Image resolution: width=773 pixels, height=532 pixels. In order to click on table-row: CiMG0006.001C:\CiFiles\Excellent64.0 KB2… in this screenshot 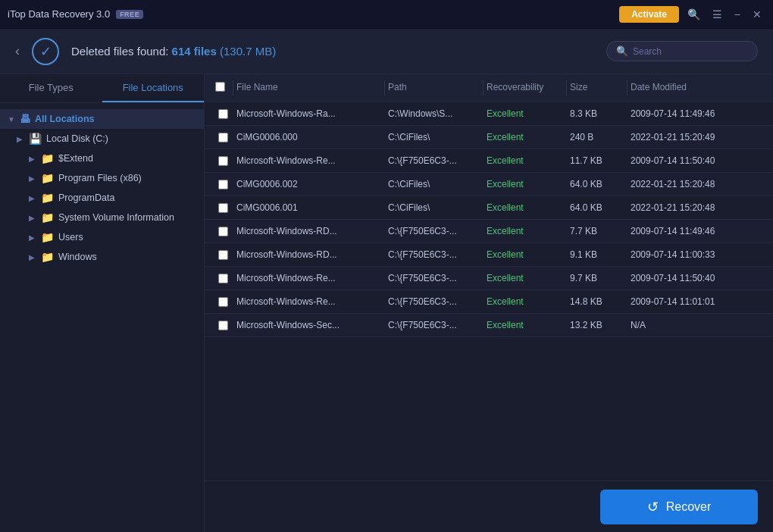, I will do `click(489, 208)`.